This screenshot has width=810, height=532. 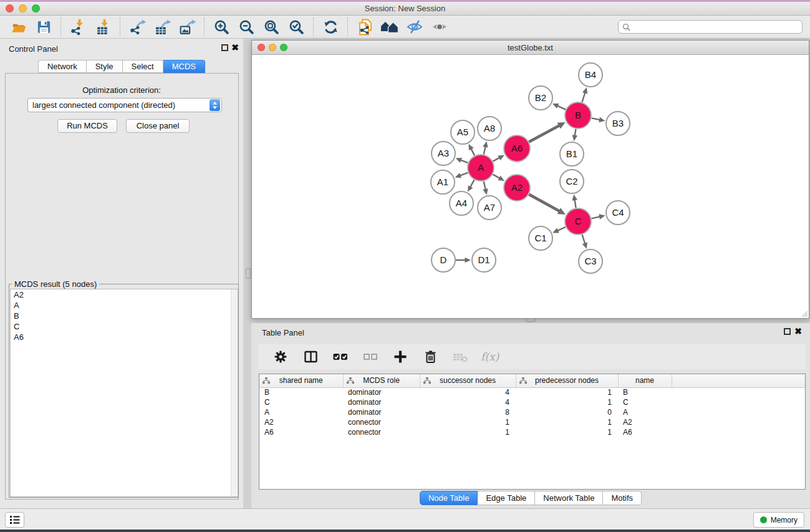 What do you see at coordinates (15, 520) in the screenshot?
I see `task-history-button` at bounding box center [15, 520].